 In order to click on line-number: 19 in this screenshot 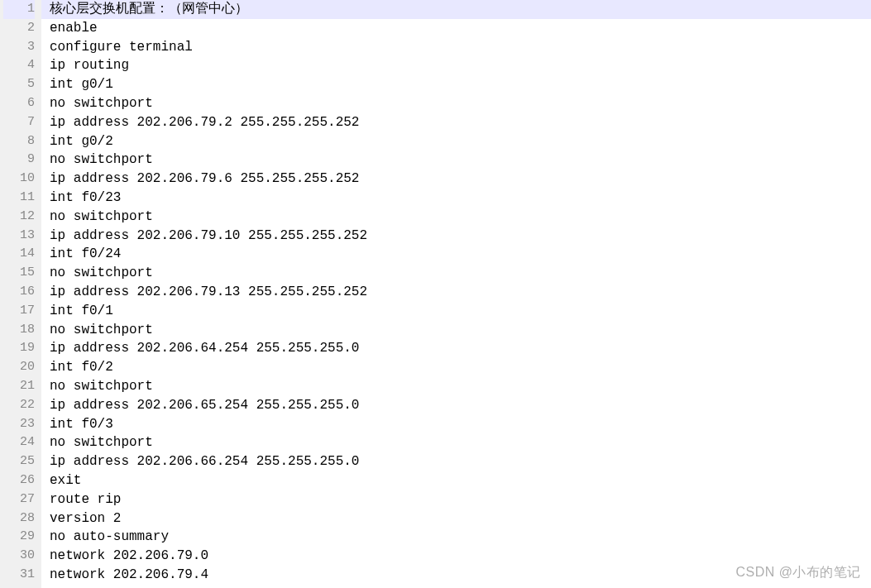, I will do `click(19, 349)`.